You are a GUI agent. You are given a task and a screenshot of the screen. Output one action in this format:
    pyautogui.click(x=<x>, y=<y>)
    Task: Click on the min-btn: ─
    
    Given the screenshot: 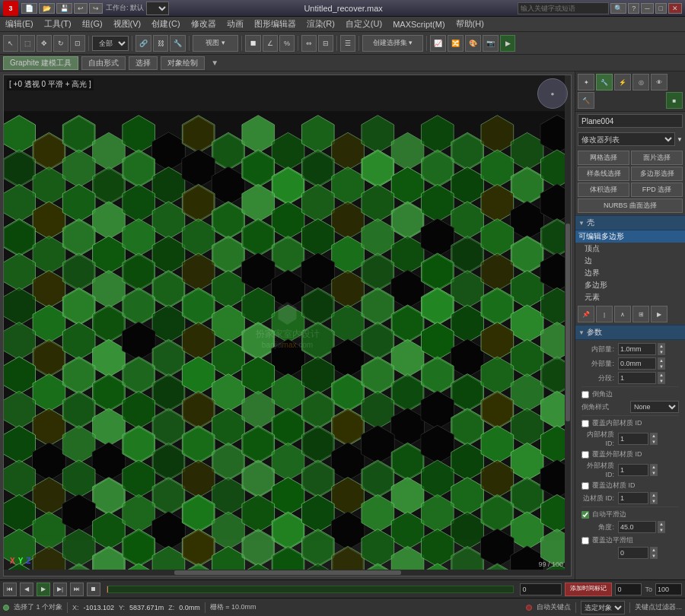 What is the action you would take?
    pyautogui.click(x=647, y=8)
    